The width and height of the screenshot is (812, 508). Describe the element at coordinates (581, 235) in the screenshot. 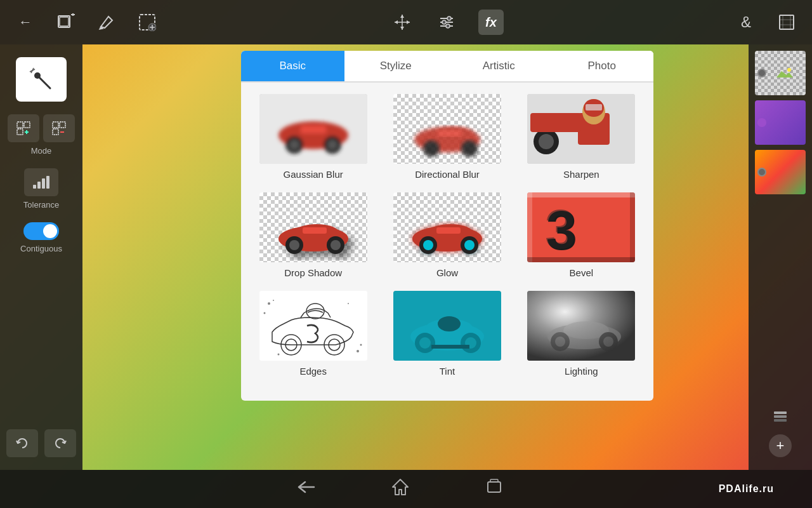

I see `filter-bevel: 3 3 Bevel` at that location.